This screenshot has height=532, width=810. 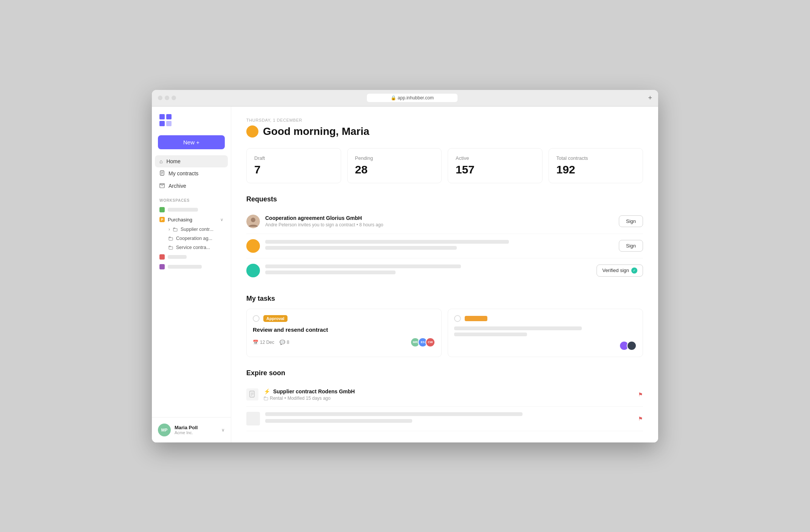 I want to click on task-comments-1: 💬 8, so click(x=284, y=342).